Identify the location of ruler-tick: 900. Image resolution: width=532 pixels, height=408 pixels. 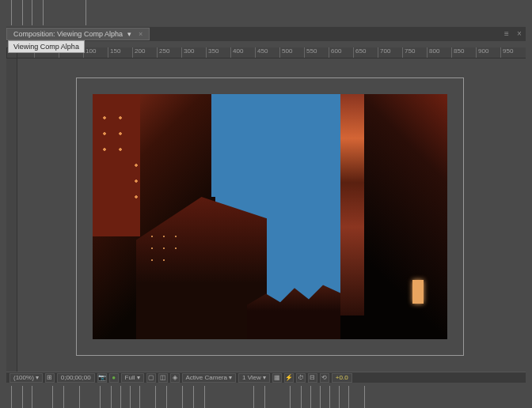
(482, 52).